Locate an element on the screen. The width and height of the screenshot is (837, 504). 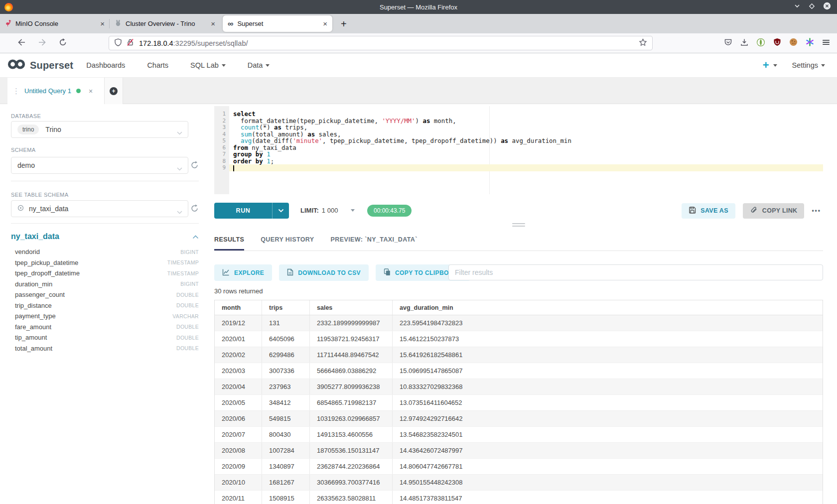
schema-column-row: vendoridBIGINT is located at coordinates (105, 252).